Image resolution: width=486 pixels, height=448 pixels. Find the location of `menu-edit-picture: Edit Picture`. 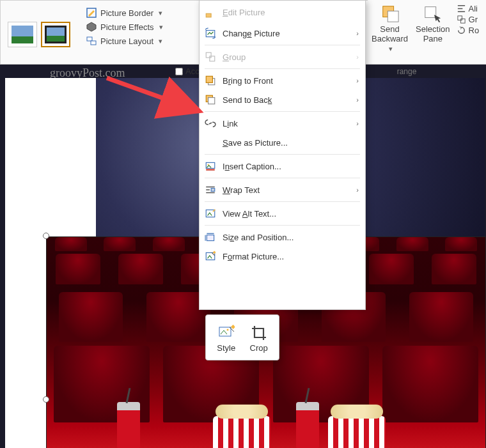

menu-edit-picture: Edit Picture is located at coordinates (283, 12).